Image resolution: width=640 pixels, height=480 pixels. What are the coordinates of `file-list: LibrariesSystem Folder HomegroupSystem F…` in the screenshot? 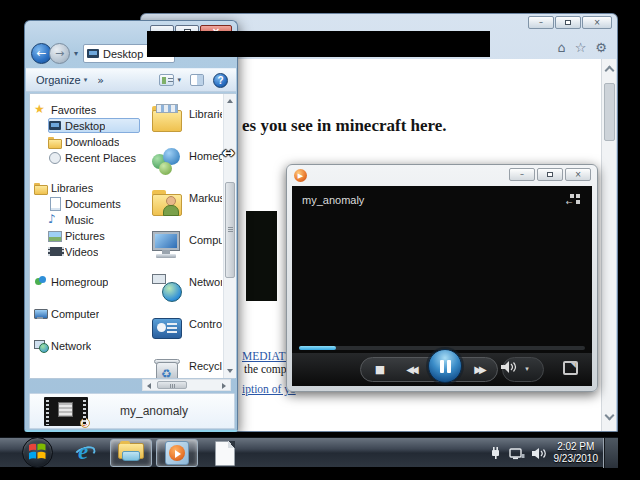 It's located at (182, 236).